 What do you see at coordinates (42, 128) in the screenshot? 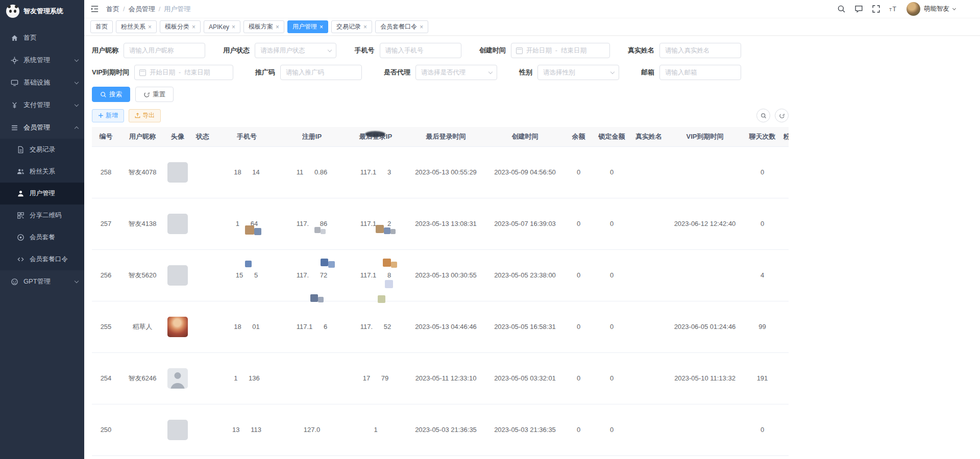
I see `sidebar-item: 会员管理` at bounding box center [42, 128].